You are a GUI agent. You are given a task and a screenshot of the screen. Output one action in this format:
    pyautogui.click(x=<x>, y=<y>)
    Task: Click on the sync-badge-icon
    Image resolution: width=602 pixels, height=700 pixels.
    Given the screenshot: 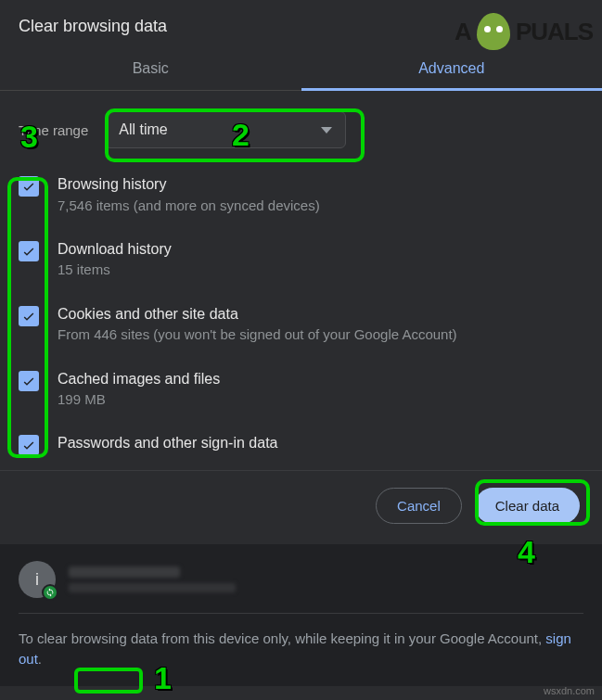 What is the action you would take?
    pyautogui.click(x=50, y=592)
    